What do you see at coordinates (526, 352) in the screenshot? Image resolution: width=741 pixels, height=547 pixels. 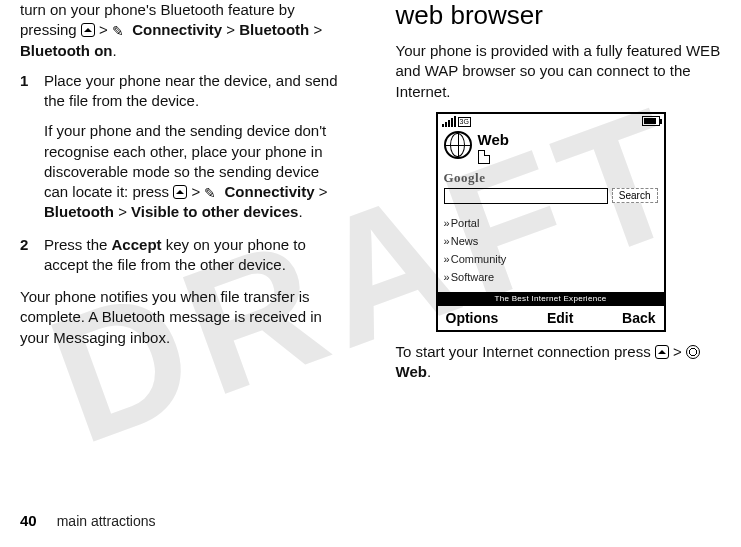 I see `web-outro-pre: To start your Internet connection press` at bounding box center [526, 352].